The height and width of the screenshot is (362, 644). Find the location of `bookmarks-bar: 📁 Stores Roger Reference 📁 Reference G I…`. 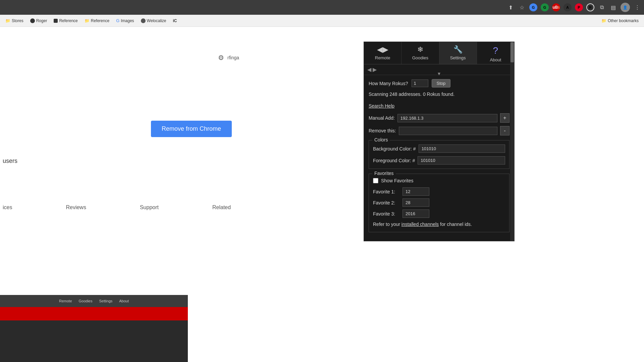

bookmarks-bar: 📁 Stores Roger Reference 📁 Reference G I… is located at coordinates (322, 21).